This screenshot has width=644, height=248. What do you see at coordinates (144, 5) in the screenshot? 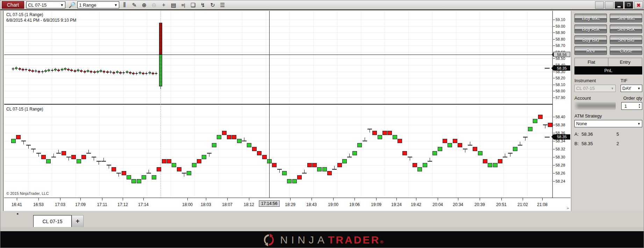
I see `zoom-in-icon: ⊕` at bounding box center [144, 5].